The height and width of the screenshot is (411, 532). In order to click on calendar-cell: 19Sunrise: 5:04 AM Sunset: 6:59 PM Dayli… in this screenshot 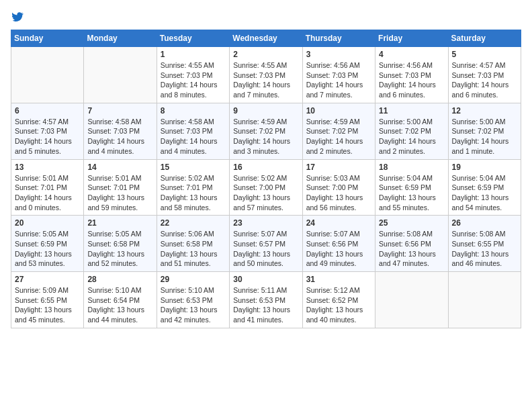, I will do `click(484, 187)`.